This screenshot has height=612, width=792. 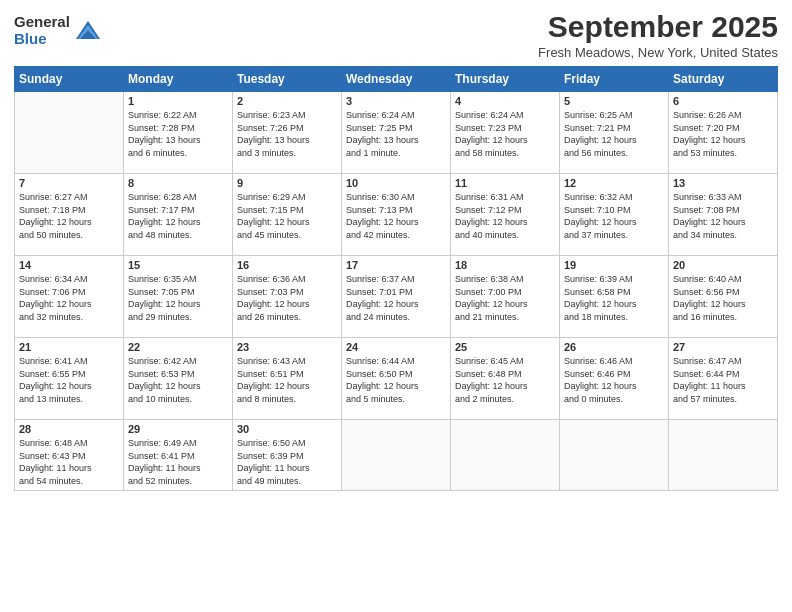 I want to click on day-info: Sunrise: 6:22 AMSunset: 7:28 PMDaylight:…, so click(x=178, y=134).